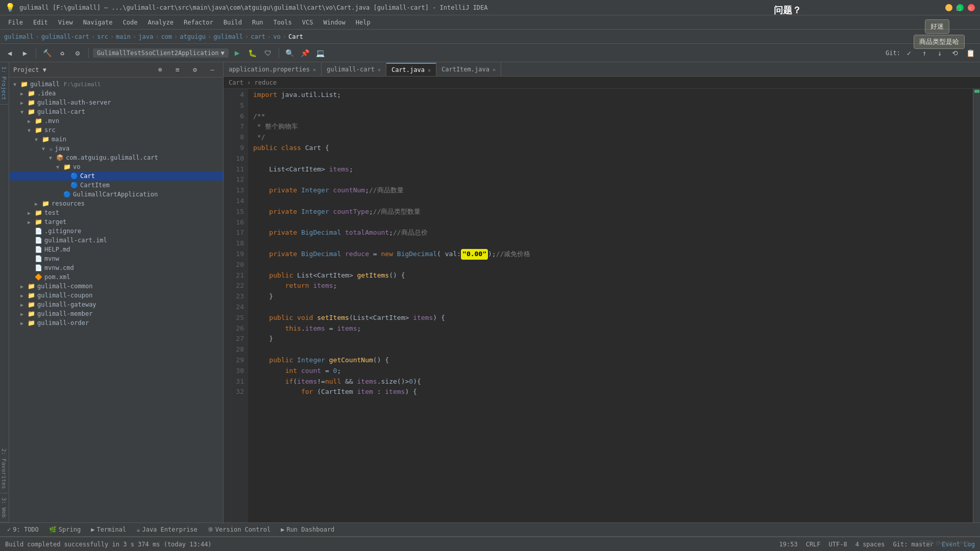 Image resolution: width=980 pixels, height=551 pixels. I want to click on nav-atguigu: atguigu, so click(193, 37).